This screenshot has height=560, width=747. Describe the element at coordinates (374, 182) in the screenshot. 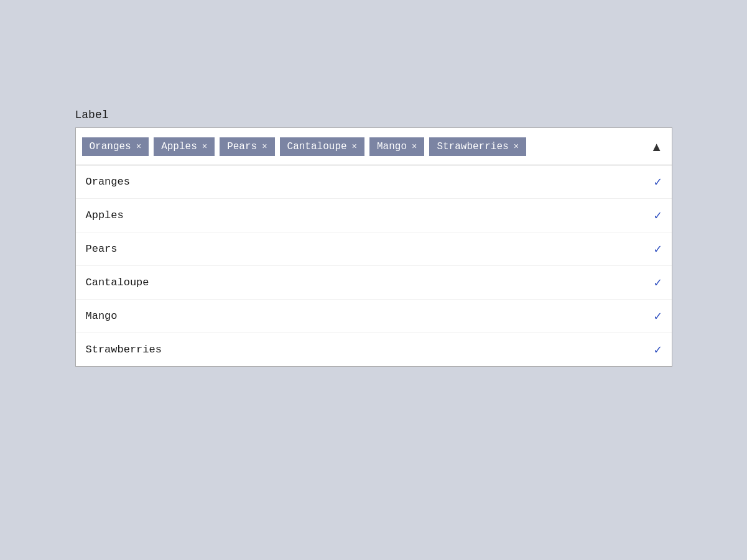

I see `dropdown-item-oranges: Oranges✓` at that location.